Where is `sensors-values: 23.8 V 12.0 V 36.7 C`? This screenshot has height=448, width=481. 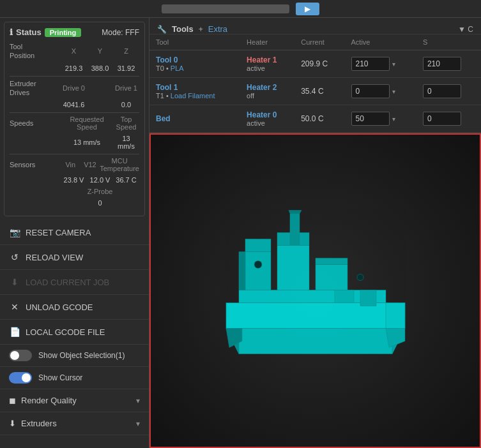
sensors-values: 23.8 V 12.0 V 36.7 C is located at coordinates (74, 180).